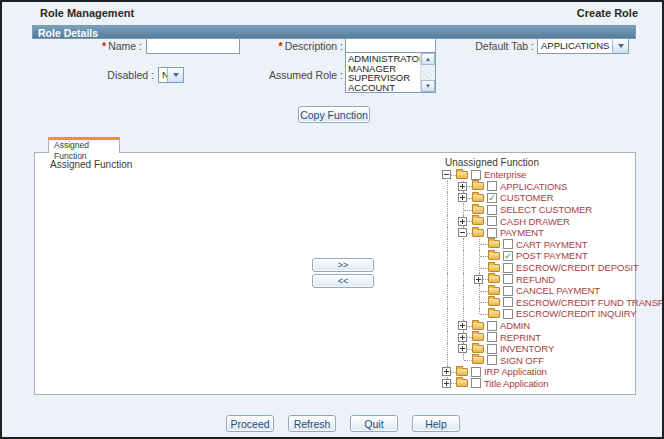 This screenshot has height=439, width=664. What do you see at coordinates (428, 72) in the screenshot?
I see `scrollbar-track` at bounding box center [428, 72].